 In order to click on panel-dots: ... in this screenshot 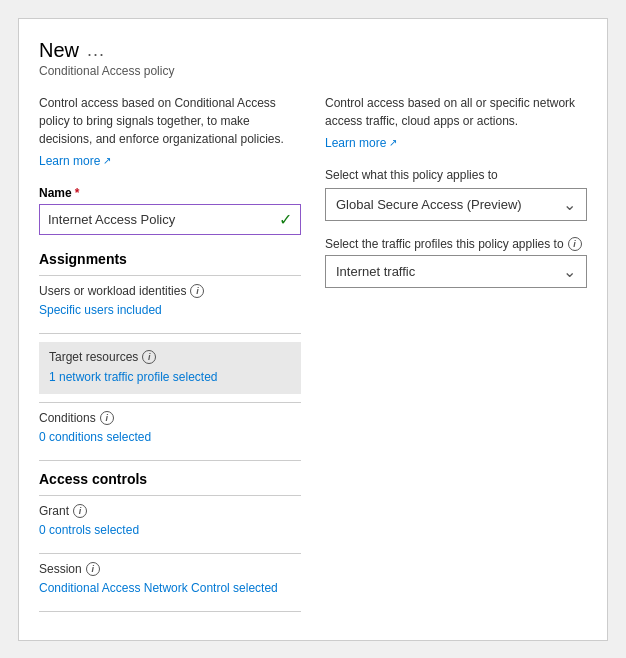, I will do `click(96, 50)`.